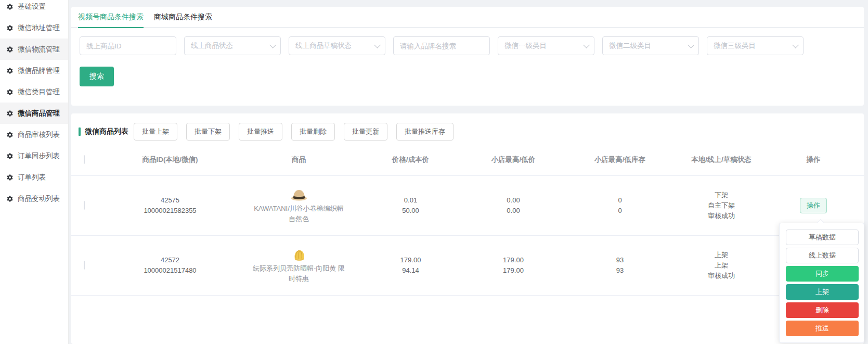 This screenshot has width=868, height=344. Describe the element at coordinates (513, 265) in the screenshot. I see `shop-price-cell: 179.00 179.00` at that location.